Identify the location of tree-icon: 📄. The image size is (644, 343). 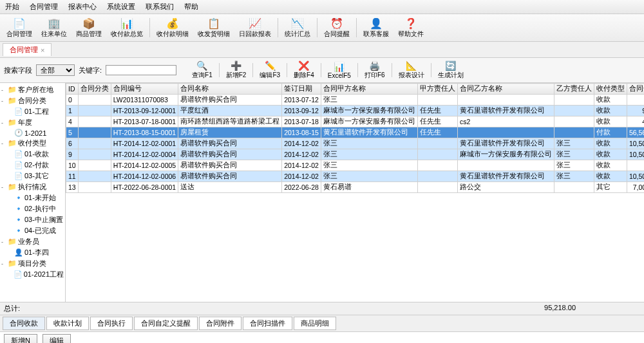
(19, 154).